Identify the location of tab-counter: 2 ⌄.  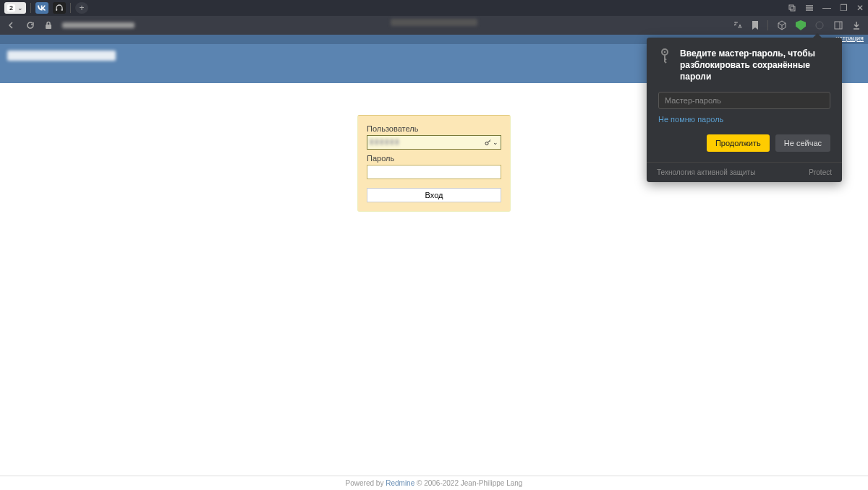
(15, 8).